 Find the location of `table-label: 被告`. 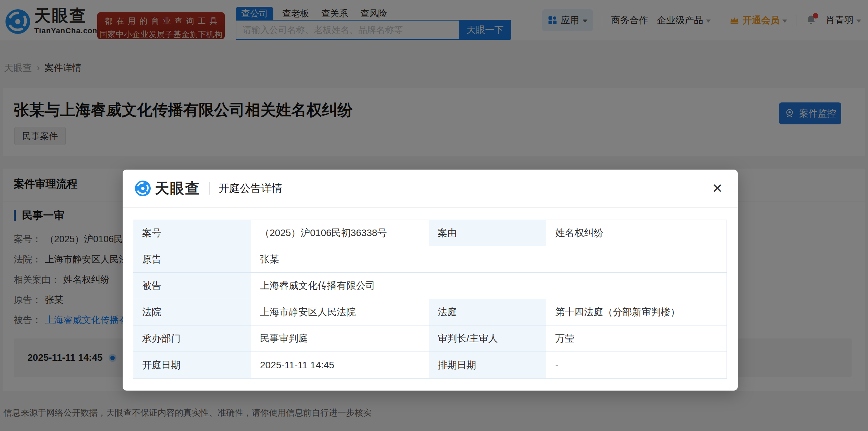

table-label: 被告 is located at coordinates (192, 286).